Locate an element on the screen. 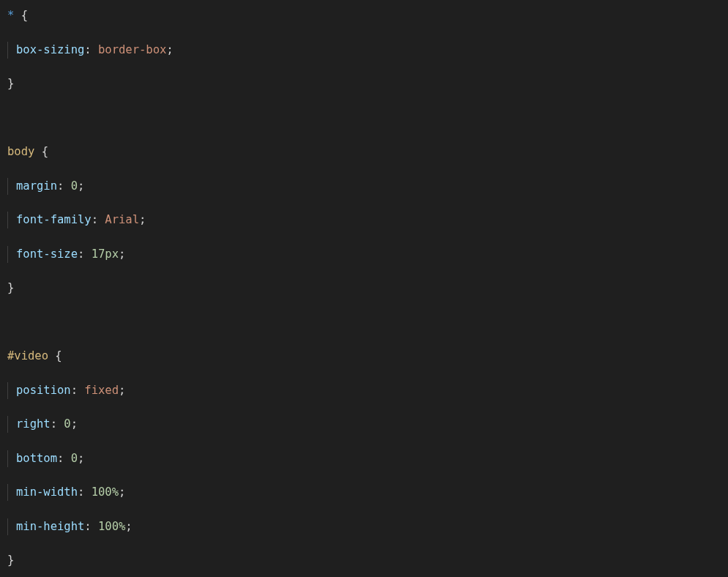  indent-guide: bottom: 0; is located at coordinates (45, 458).